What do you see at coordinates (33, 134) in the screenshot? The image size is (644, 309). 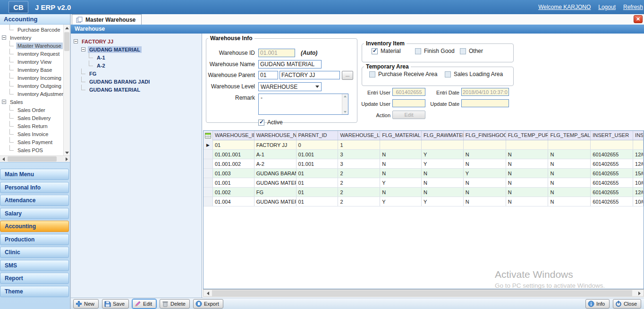 I see `sidebar-item-label: Sales Invoice` at bounding box center [33, 134].